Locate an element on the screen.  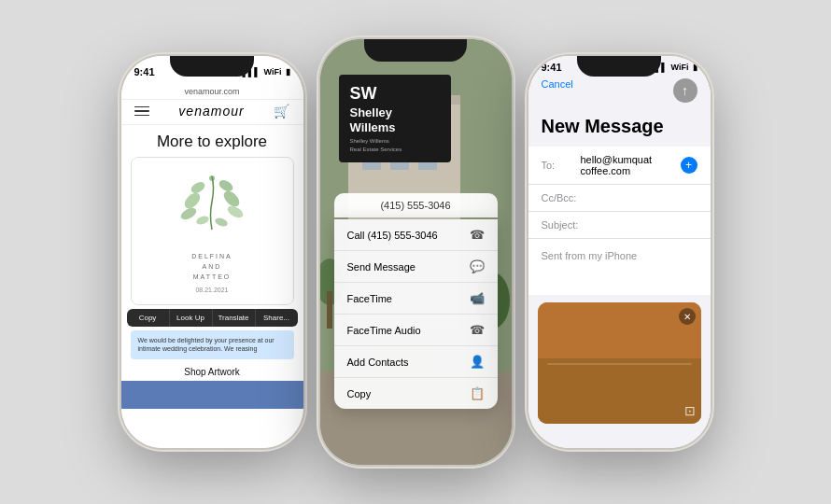
action-facetime-label: FaceTime is located at coordinates (370, 299).